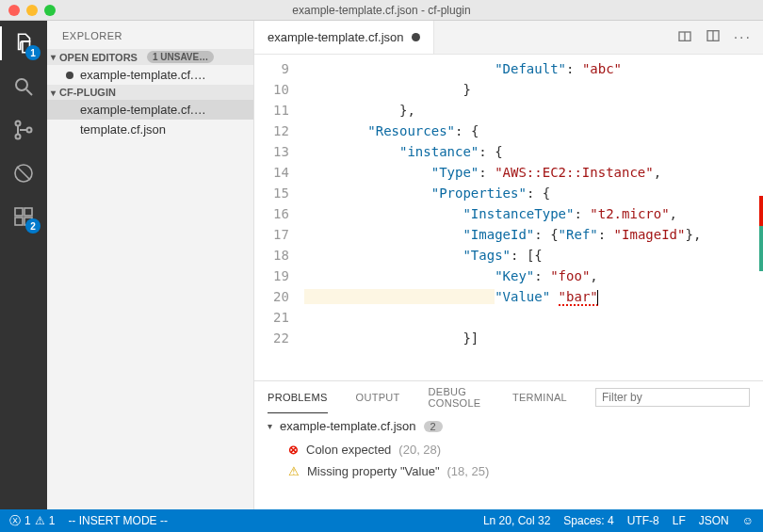 The height and width of the screenshot is (532, 763). What do you see at coordinates (503, 214) in the screenshot?
I see `code-line: "InstanceType": "t2.micro",` at bounding box center [503, 214].